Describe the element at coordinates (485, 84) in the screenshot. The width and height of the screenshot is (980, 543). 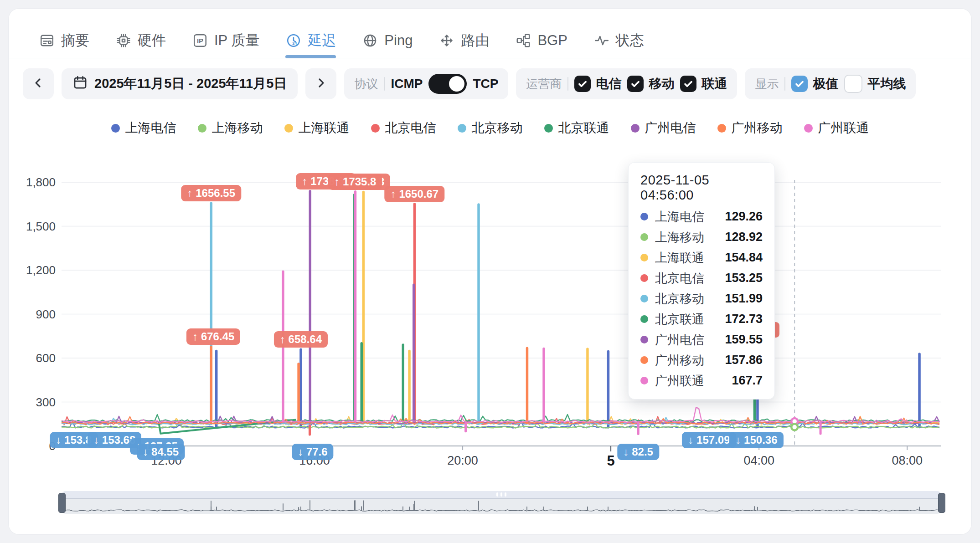
I see `protocol-option-tcp: TCP` at that location.